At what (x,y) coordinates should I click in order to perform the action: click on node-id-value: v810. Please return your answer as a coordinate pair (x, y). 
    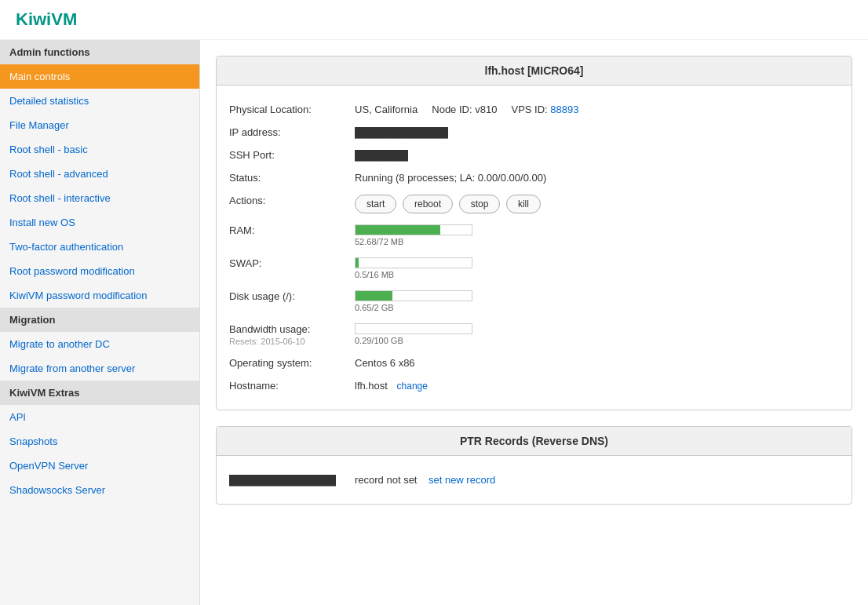
    Looking at the image, I should click on (486, 110).